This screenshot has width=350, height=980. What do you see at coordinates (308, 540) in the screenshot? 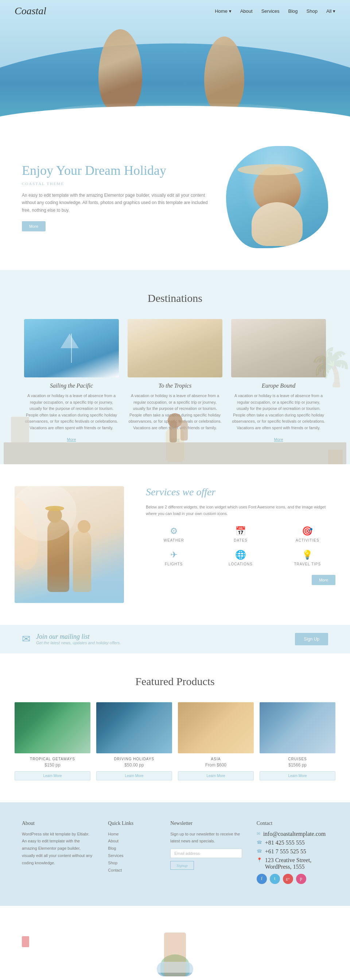
I see `service-label-activities: ACTIVITIES` at bounding box center [308, 540].